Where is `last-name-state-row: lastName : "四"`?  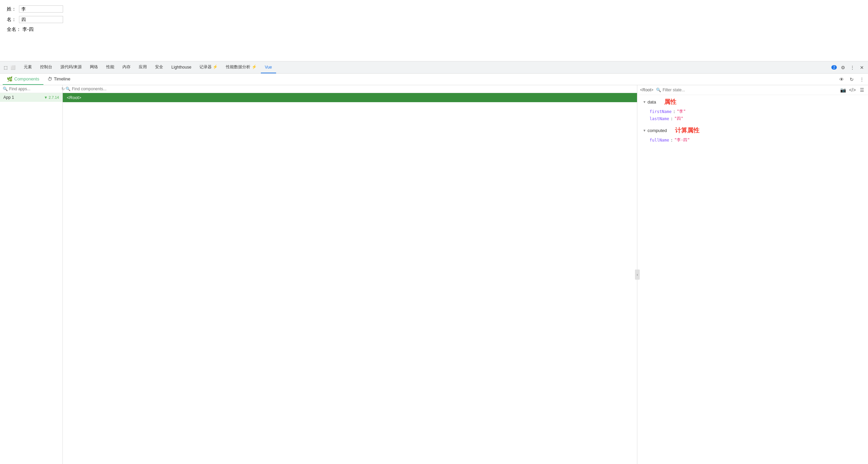 last-name-state-row: lastName : "四" is located at coordinates (753, 119).